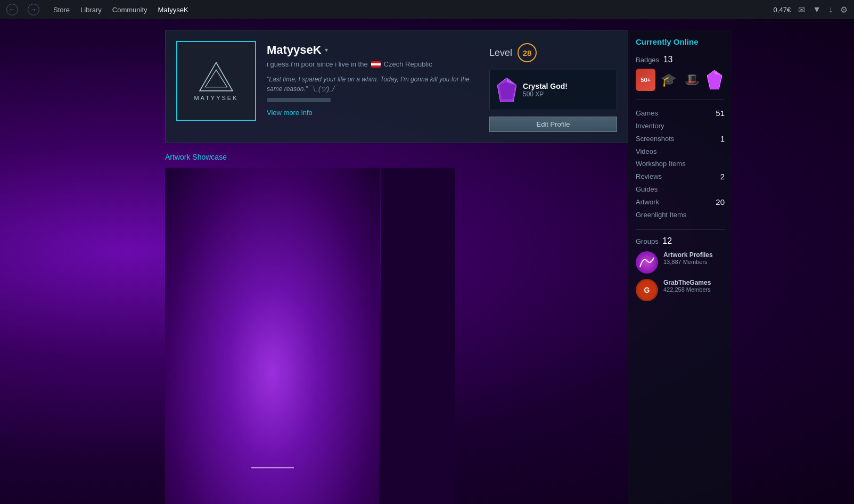  I want to click on mail-icon: ✉, so click(802, 10).